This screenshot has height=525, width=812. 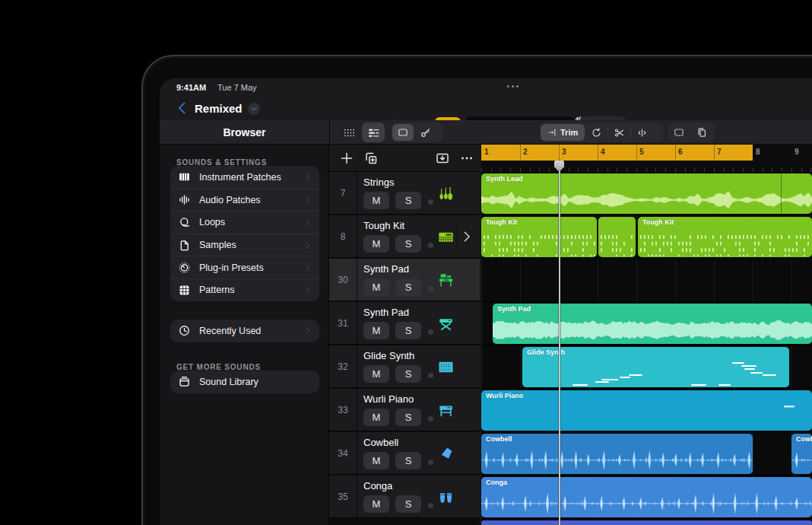 I want to click on track-number: 30, so click(x=344, y=280).